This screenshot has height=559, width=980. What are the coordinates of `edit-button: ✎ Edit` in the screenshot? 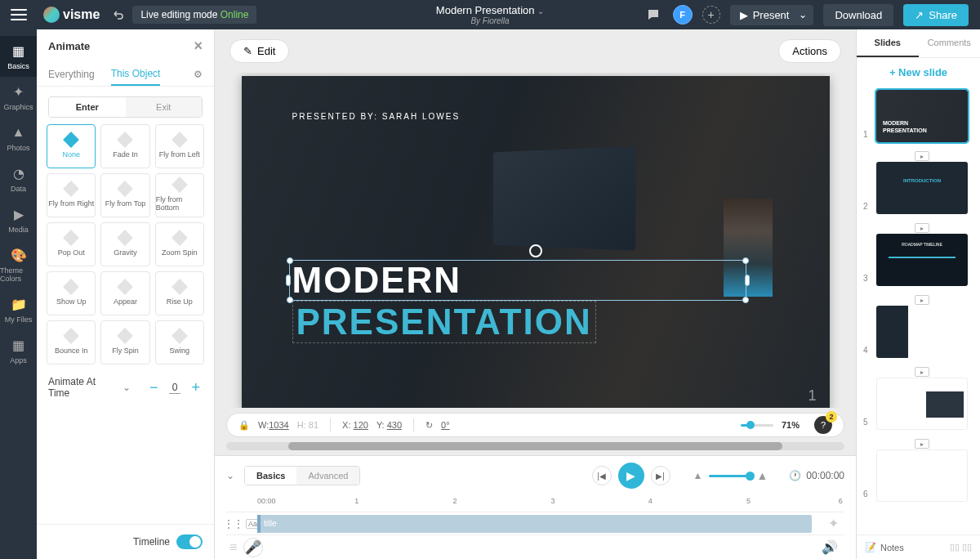 It's located at (260, 51).